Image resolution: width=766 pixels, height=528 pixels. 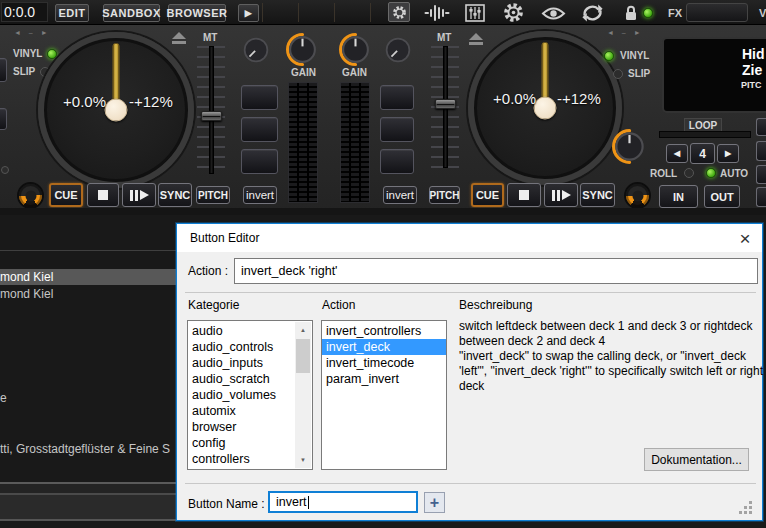 I want to click on play-icon, so click(x=566, y=195).